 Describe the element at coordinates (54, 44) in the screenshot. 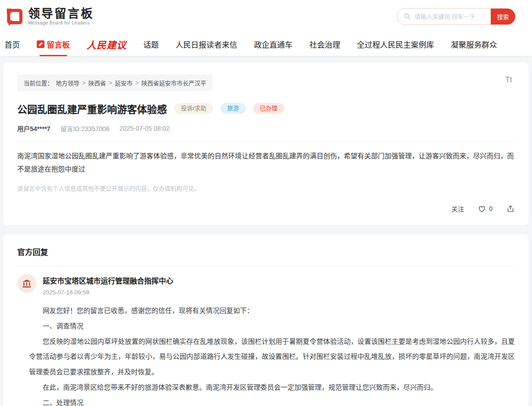

I see `nav-item-message-board: 留言板` at that location.